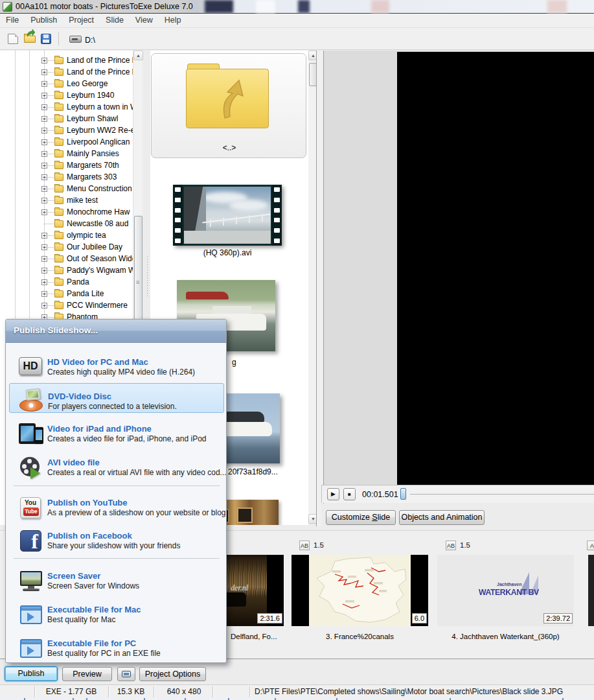 Image resolution: width=594 pixels, height=700 pixels. What do you see at coordinates (114, 546) in the screenshot?
I see `publish-item-desc: Share your slideshow with your friends` at bounding box center [114, 546].